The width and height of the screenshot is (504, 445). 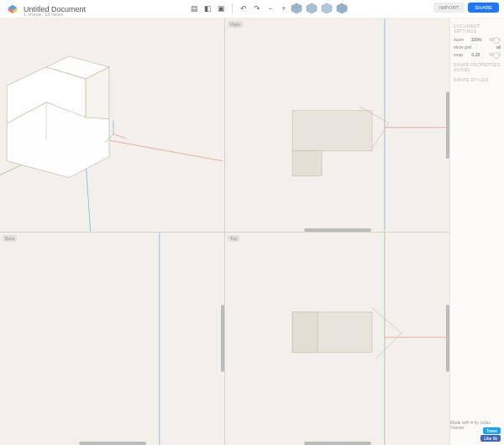 I want to click on setting-zoom: zoom 100%, so click(x=477, y=39).